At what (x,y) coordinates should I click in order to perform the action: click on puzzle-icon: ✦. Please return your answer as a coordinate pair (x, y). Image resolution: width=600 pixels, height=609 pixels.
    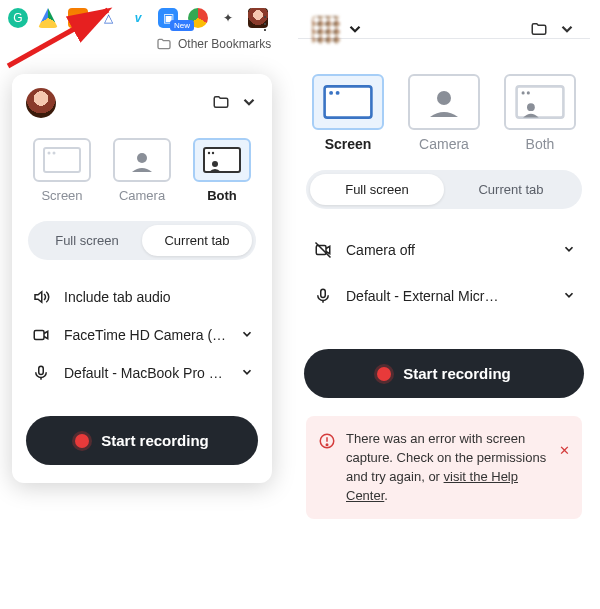
    Looking at the image, I should click on (228, 18).